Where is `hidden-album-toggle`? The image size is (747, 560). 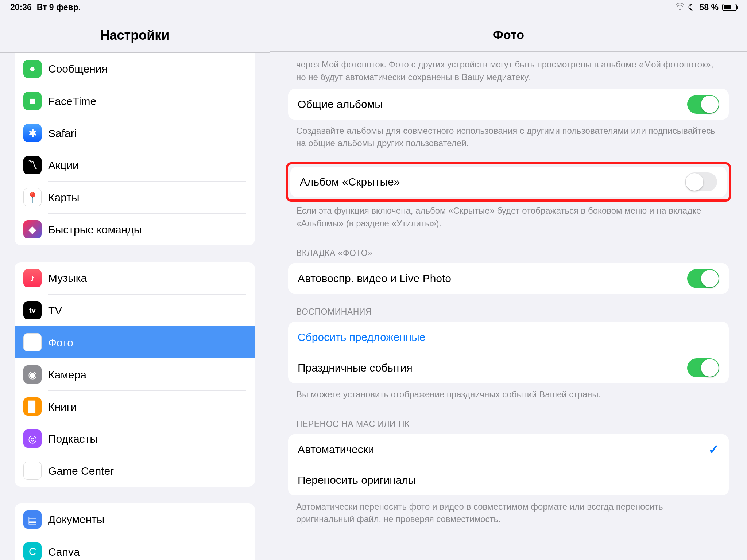
hidden-album-toggle is located at coordinates (701, 182).